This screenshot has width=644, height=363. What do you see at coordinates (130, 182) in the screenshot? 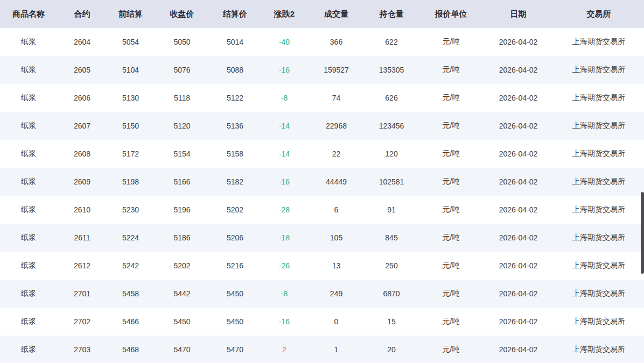
I see `cell-prev_settle: 5198` at bounding box center [130, 182].